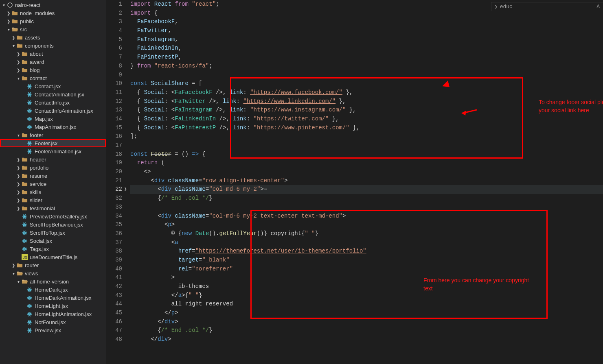 This screenshot has height=364, width=603. Describe the element at coordinates (53, 249) in the screenshot. I see `tree-item-tags-jsx: Tags.jsx` at that location.